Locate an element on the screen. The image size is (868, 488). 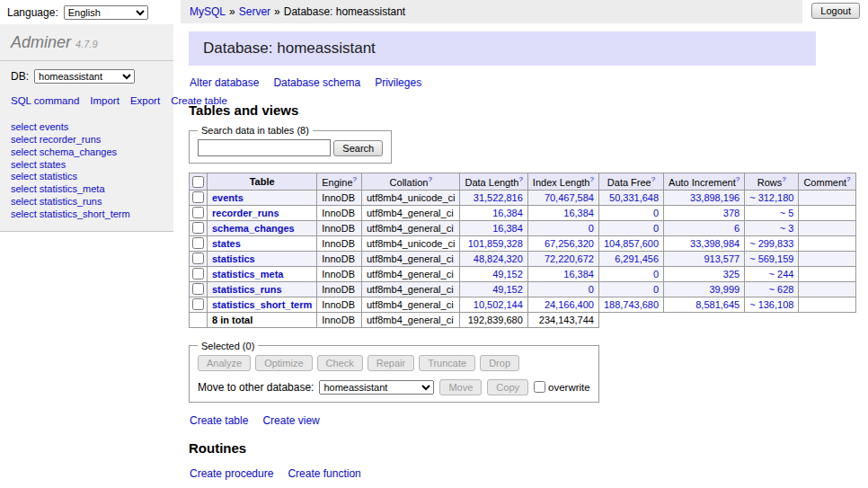
rows-link: ~ 312,180 is located at coordinates (771, 198).